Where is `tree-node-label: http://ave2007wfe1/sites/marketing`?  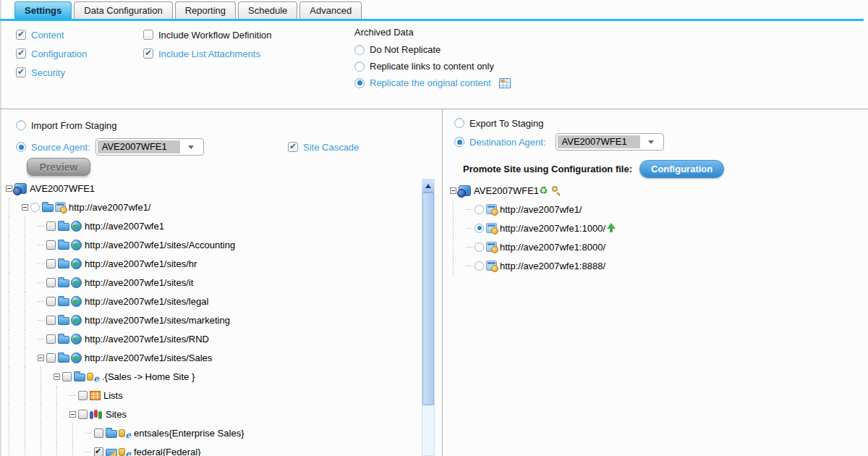
tree-node-label: http://ave2007wfe1/sites/marketing is located at coordinates (158, 320).